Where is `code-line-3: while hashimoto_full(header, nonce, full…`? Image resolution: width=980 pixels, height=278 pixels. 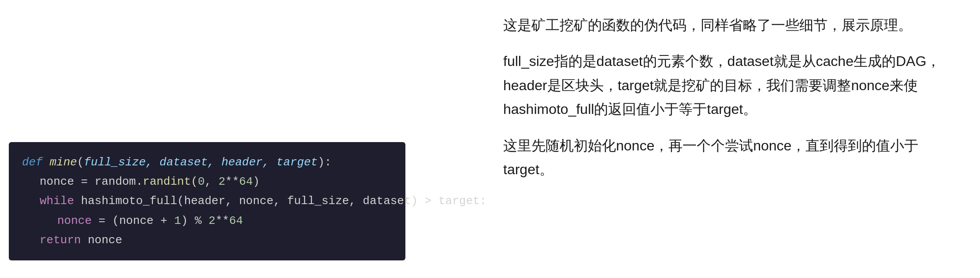
code-line-3: while hashimoto_full(header, nonce, full… is located at coordinates (216, 201).